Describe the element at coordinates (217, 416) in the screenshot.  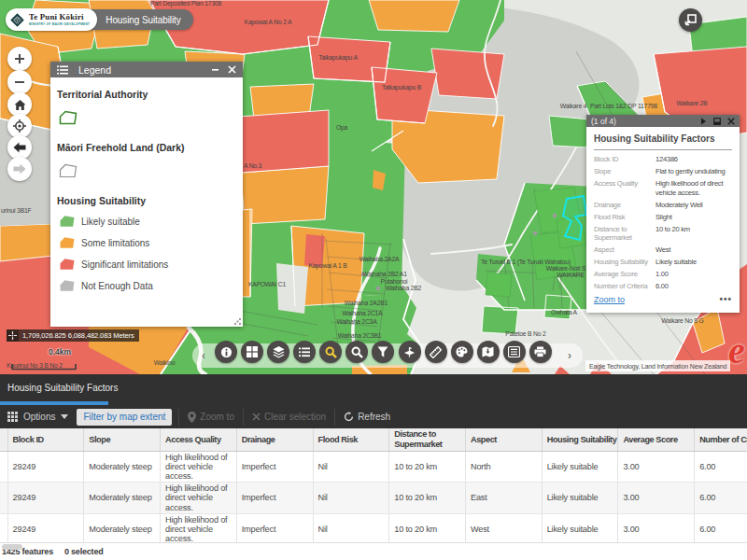
I see `zoom-to-label: Zoom to` at that location.